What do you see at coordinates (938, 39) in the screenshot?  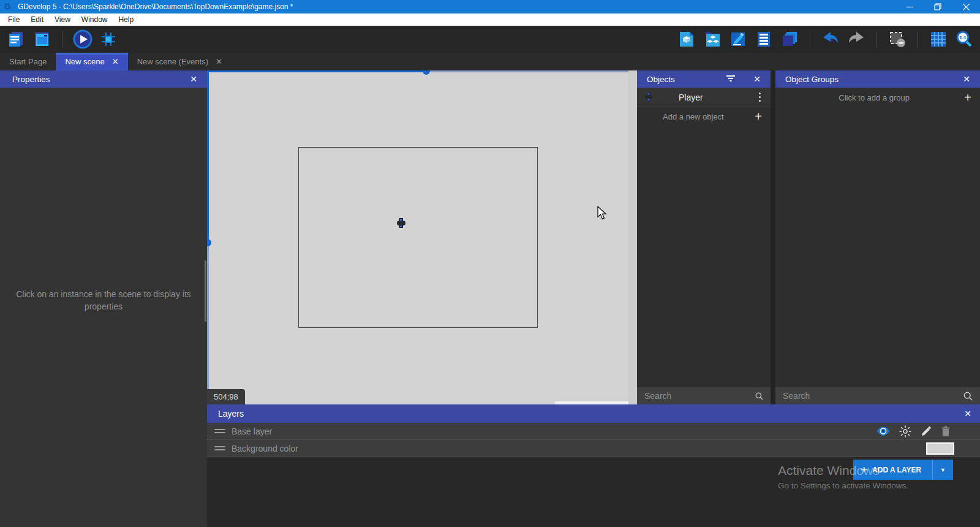 I see `grid-icon` at bounding box center [938, 39].